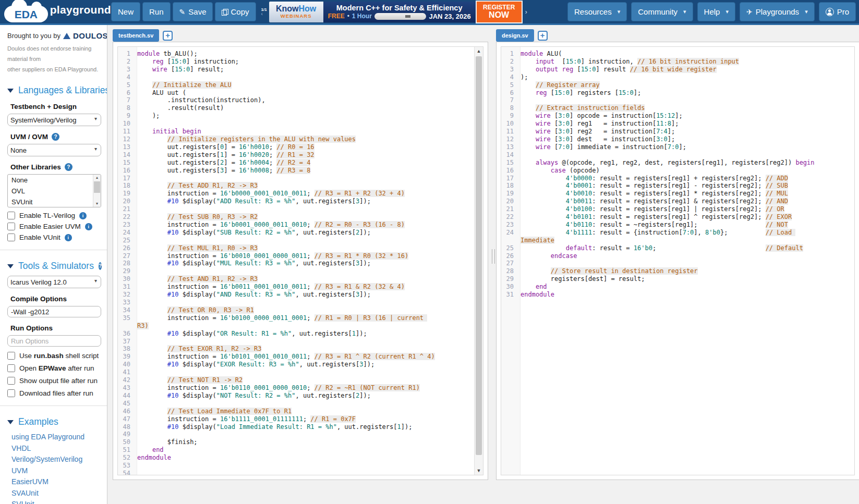 The height and width of the screenshot is (504, 859). What do you see at coordinates (11, 238) in the screenshot?
I see `enable-vunit-checkbox` at bounding box center [11, 238].